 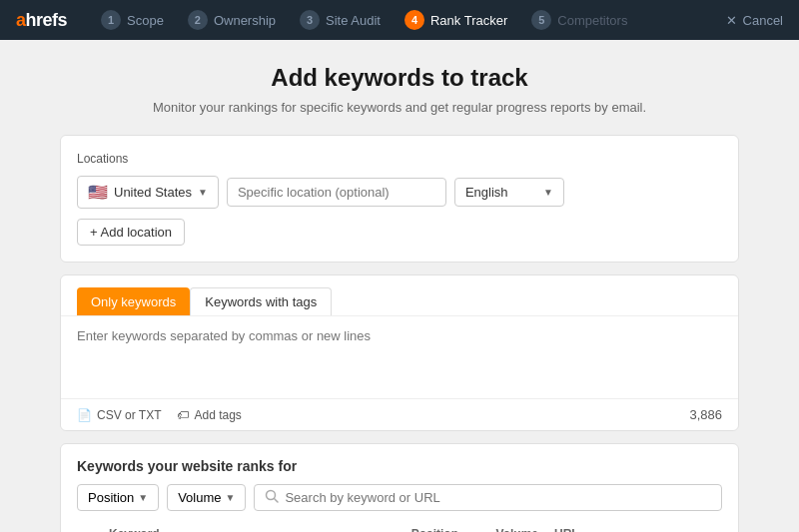 I want to click on step-label-rank-tracker: Rank Tracker, so click(x=469, y=20).